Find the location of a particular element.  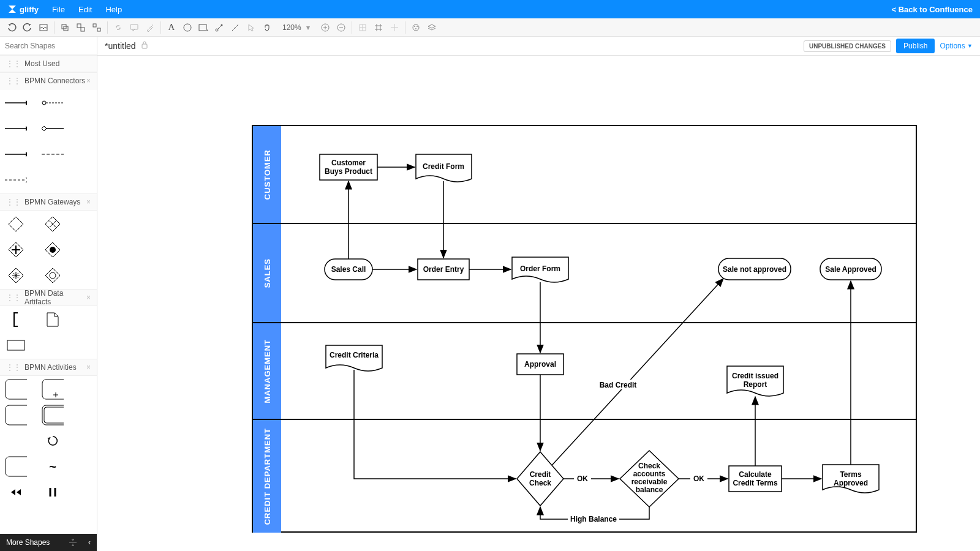

lane-header-credit: CREDIT DEPARTMENT is located at coordinates (267, 476).